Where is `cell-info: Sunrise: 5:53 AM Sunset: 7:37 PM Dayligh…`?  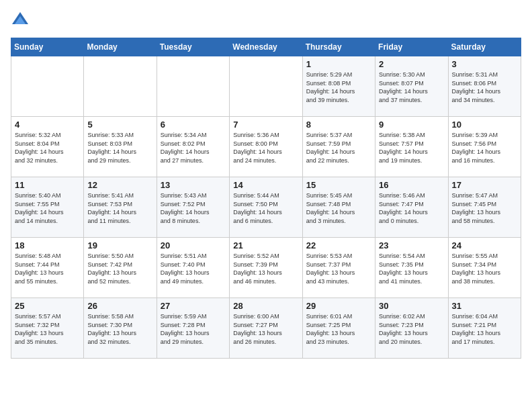 cell-info: Sunrise: 5:53 AM Sunset: 7:37 PM Dayligh… is located at coordinates (339, 269).